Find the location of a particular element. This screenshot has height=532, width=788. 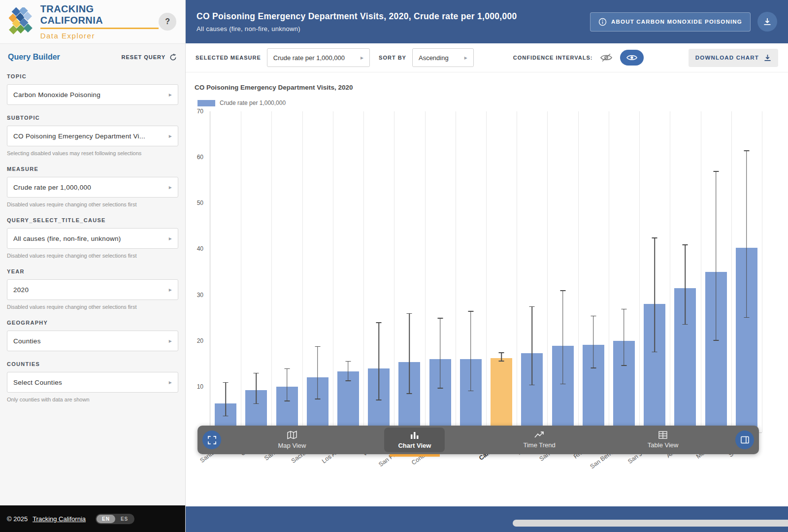

reset-icon is located at coordinates (173, 57).